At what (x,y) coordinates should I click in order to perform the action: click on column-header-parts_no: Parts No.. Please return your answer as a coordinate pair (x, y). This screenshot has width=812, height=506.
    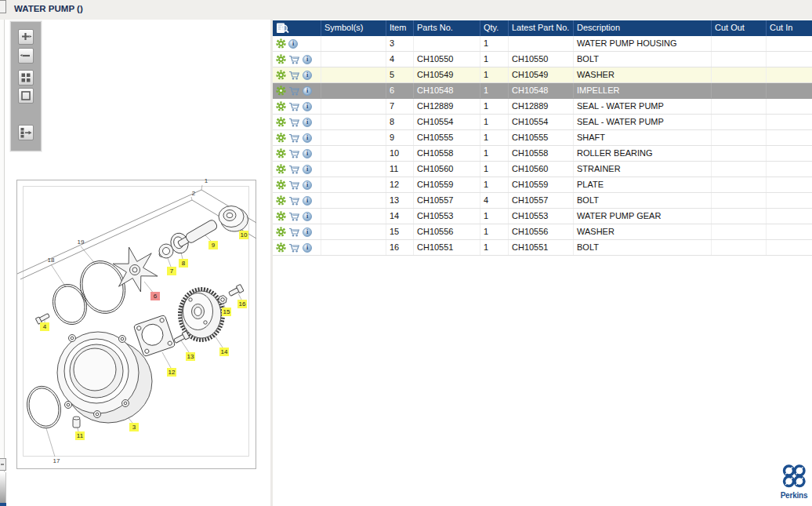
    Looking at the image, I should click on (447, 28).